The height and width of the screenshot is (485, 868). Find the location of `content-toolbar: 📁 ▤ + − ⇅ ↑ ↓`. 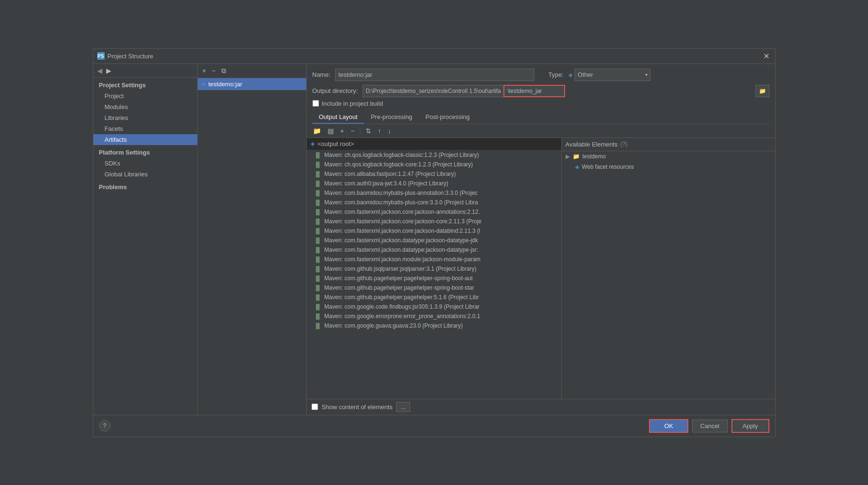

content-toolbar: 📁 ▤ + − ⇅ ↑ ↓ is located at coordinates (541, 131).